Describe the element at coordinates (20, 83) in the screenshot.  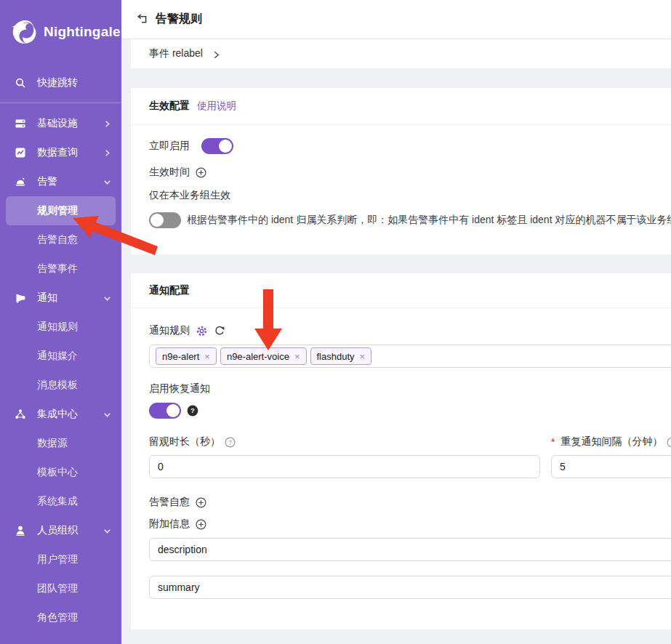
I see `search-icon` at that location.